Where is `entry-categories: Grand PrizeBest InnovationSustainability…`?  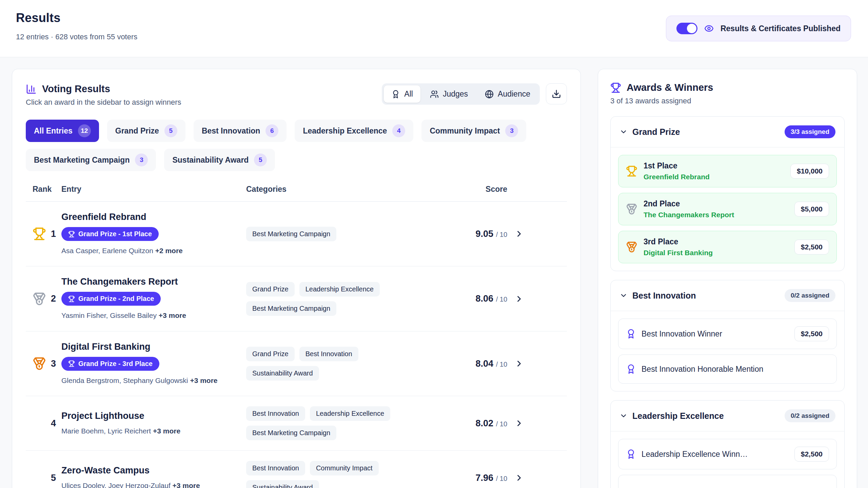
entry-categories: Grand PrizeBest InnovationSustainability… is located at coordinates (338, 364).